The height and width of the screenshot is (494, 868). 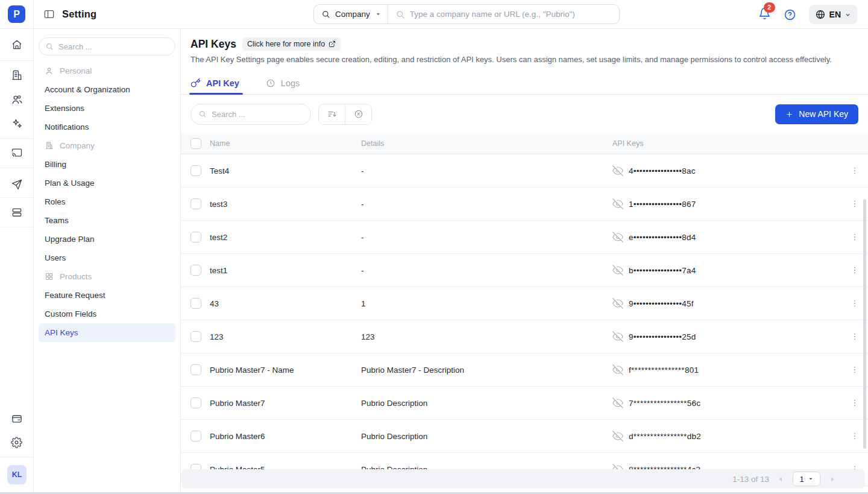 What do you see at coordinates (524, 171) in the screenshot?
I see `table-row: Test4 - 4••••••••••••••••8ac` at bounding box center [524, 171].